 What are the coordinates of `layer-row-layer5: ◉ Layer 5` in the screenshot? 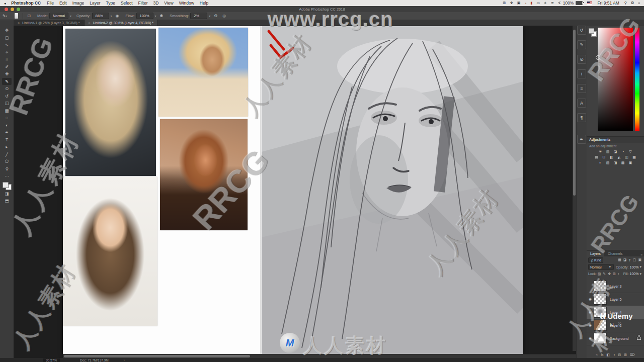 It's located at (615, 300).